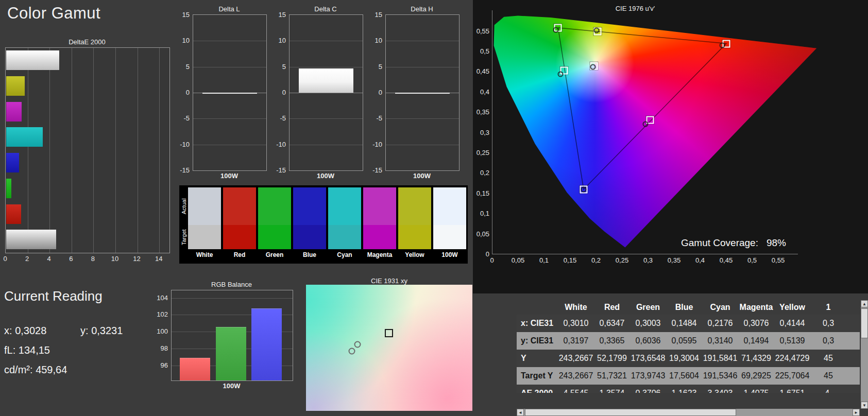 The width and height of the screenshot is (868, 416). I want to click on rgb-bar-green, so click(231, 354).